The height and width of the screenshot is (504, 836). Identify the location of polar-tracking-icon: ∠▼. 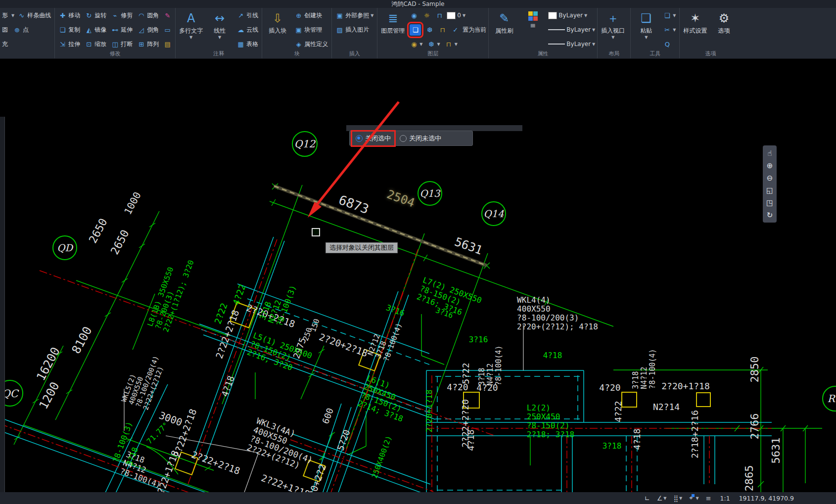
(662, 498).